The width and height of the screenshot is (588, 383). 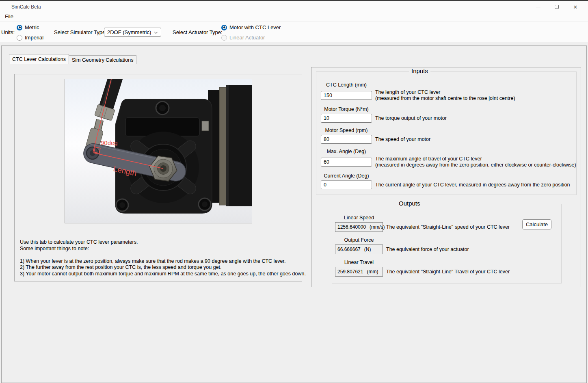 What do you see at coordinates (197, 32) in the screenshot?
I see `actuator-type-label: Select Actuator Type:` at bounding box center [197, 32].